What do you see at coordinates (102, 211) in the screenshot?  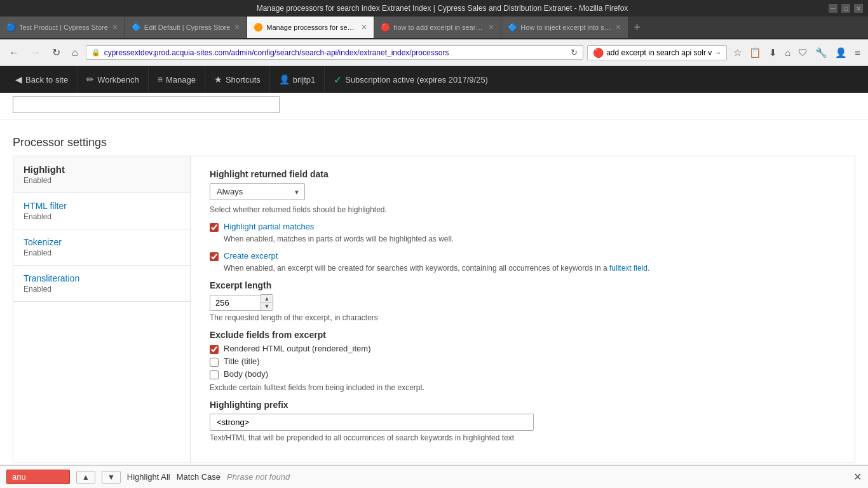 I see `sidebar-item-html-filter: HTML filter Enabled` at bounding box center [102, 211].